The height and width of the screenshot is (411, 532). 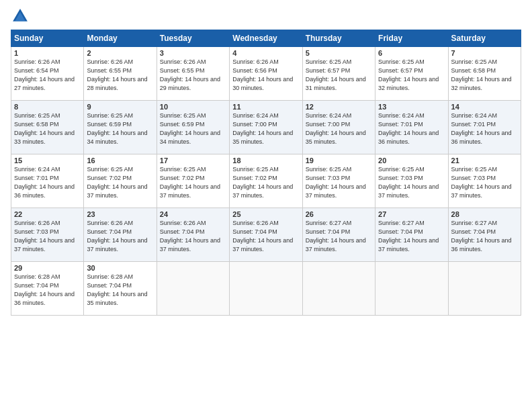 What do you see at coordinates (193, 74) in the screenshot?
I see `calendar-cell: 3Sunrise: 6:26 AMSunset: 6:55 PMDaylight…` at bounding box center [193, 74].